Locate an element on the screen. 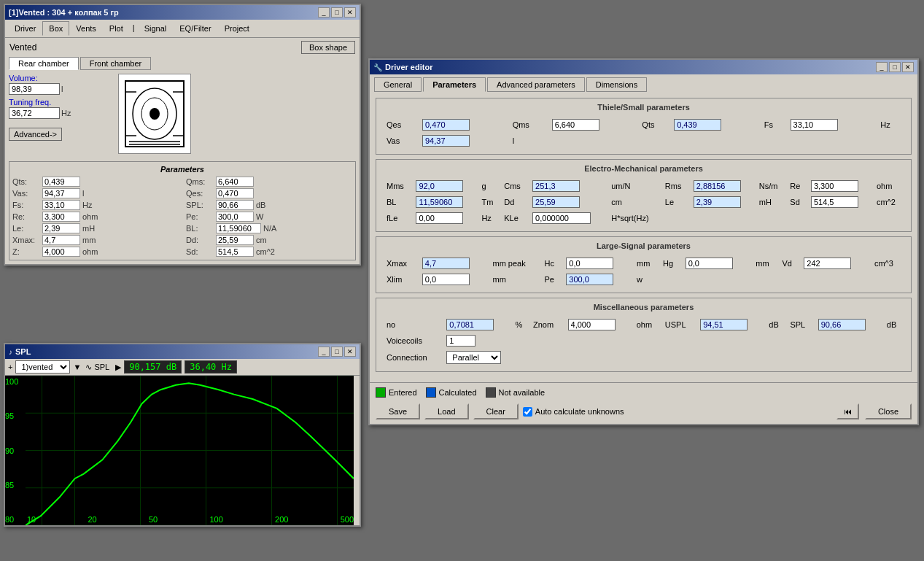 This screenshot has width=924, height=561. hg-input is located at coordinates (709, 263).